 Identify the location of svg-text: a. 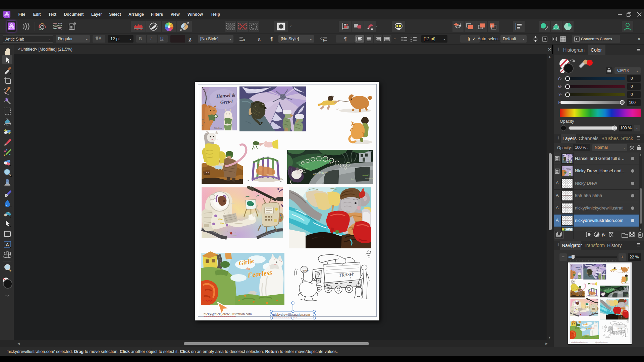
(244, 40).